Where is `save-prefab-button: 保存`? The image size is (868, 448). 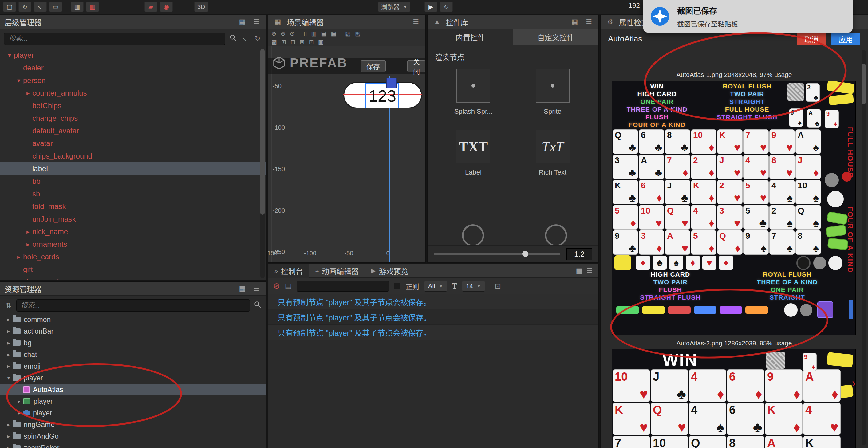 save-prefab-button: 保存 is located at coordinates (373, 66).